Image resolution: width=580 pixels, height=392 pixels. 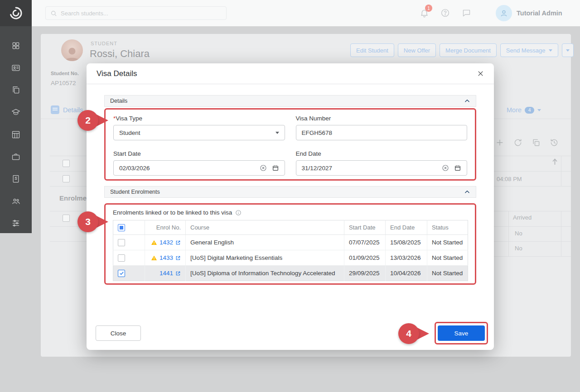 What do you see at coordinates (16, 68) in the screenshot?
I see `student-card-icon` at bounding box center [16, 68].